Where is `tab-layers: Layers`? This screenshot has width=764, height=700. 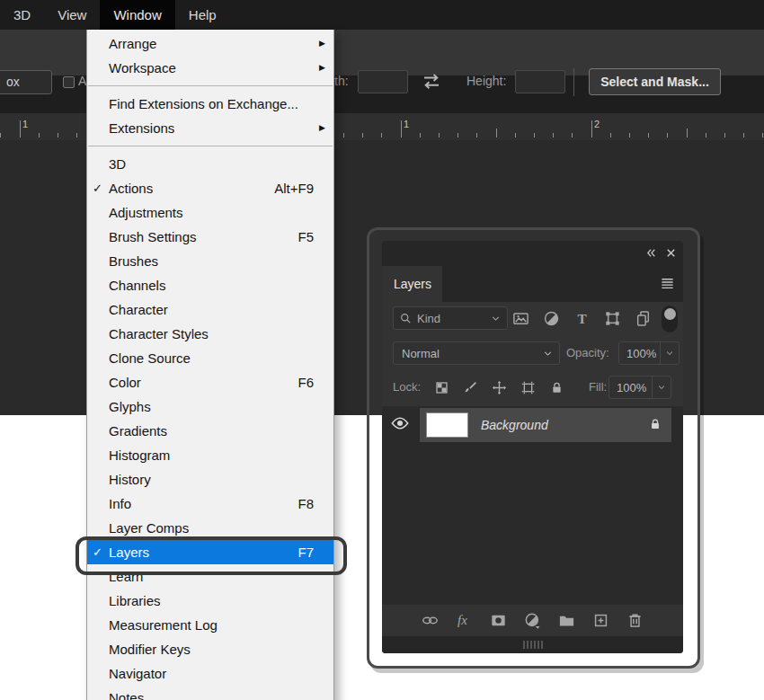 tab-layers: Layers is located at coordinates (412, 284).